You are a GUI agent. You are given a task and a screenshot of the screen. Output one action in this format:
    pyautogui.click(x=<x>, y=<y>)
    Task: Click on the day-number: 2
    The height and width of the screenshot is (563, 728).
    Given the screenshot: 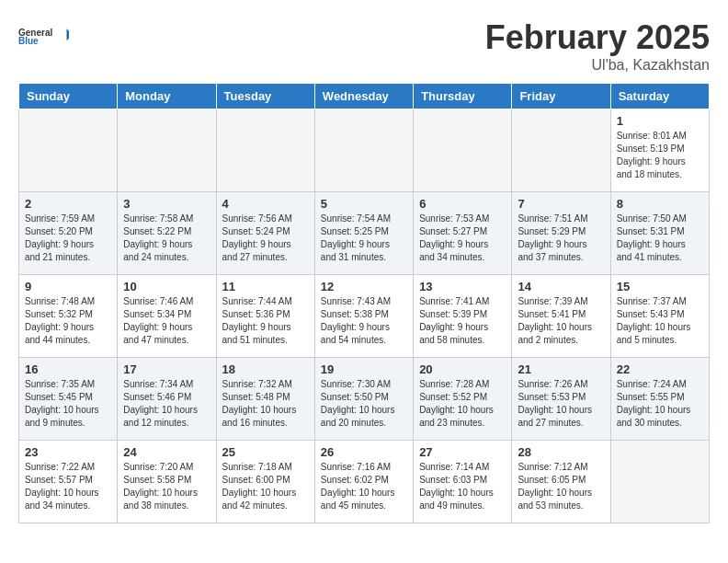 What is the action you would take?
    pyautogui.click(x=68, y=204)
    